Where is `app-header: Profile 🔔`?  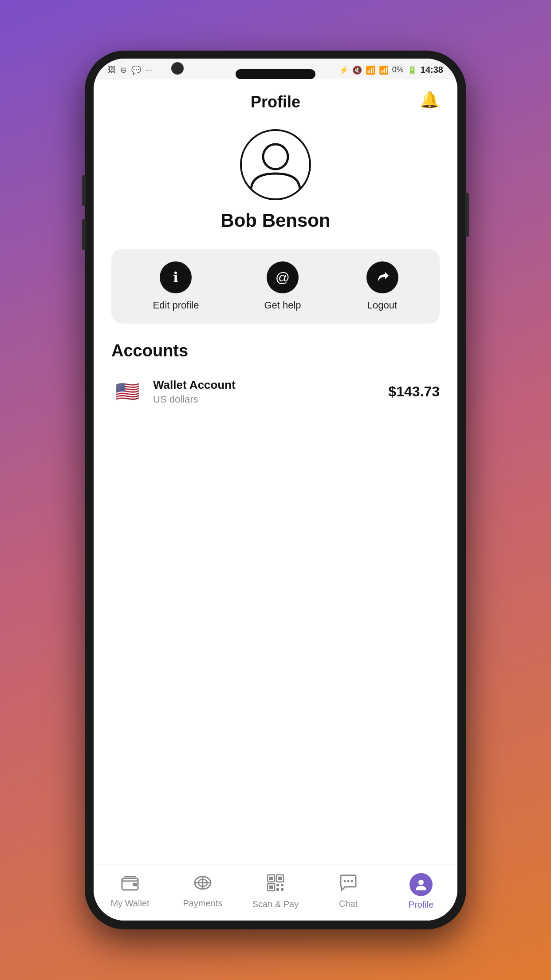 app-header: Profile 🔔 is located at coordinates (276, 100).